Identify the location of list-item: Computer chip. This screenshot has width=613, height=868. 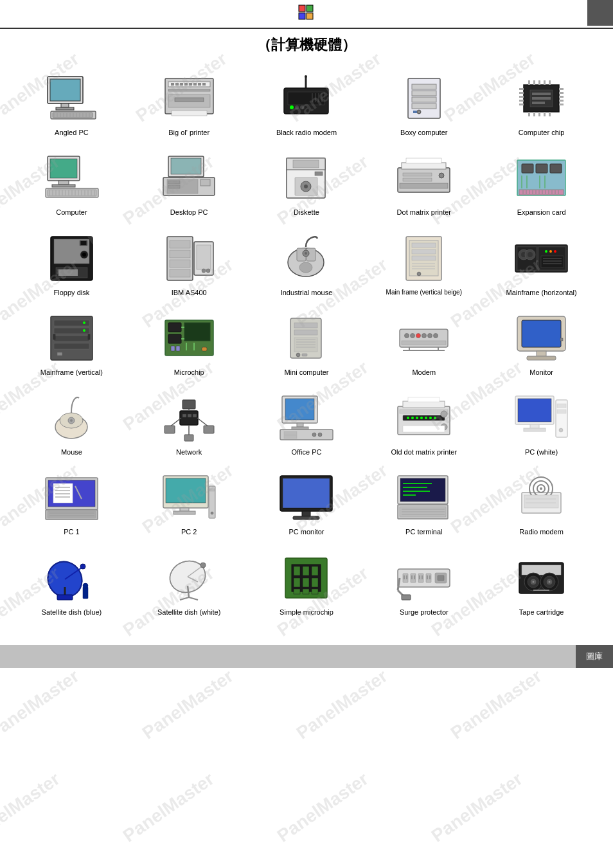
(541, 106).